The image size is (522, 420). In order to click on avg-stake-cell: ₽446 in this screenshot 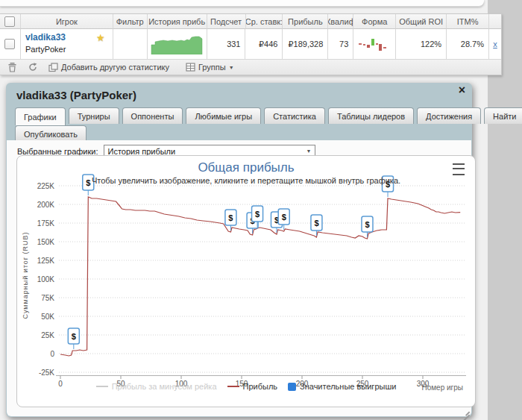, I will do `click(264, 45)`.